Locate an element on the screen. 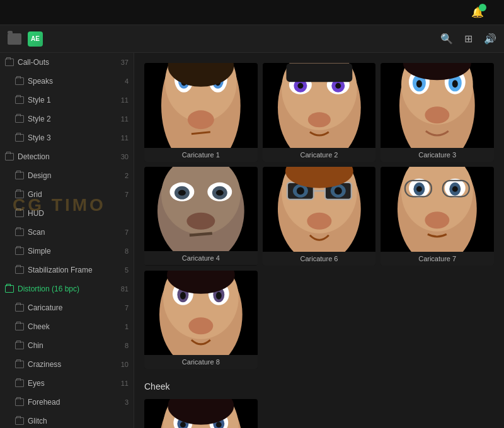  sidebar-item-count: 81 is located at coordinates (125, 289).